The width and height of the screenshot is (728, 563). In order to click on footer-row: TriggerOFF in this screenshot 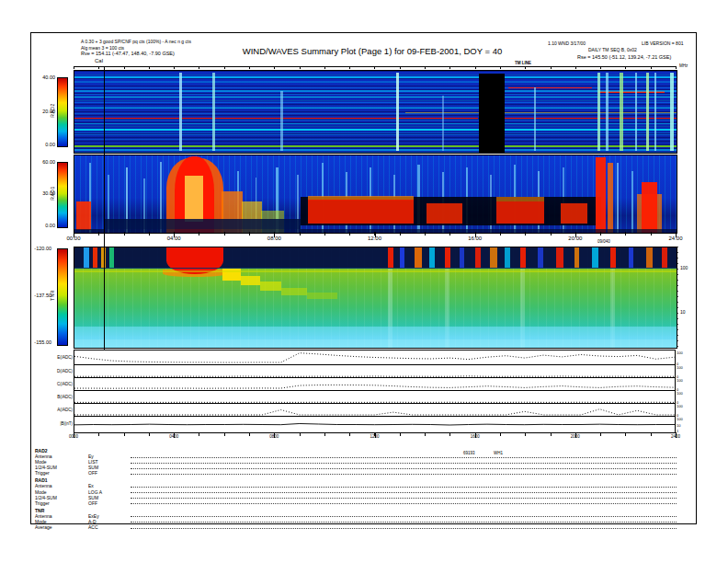, I will do `click(356, 473)`.